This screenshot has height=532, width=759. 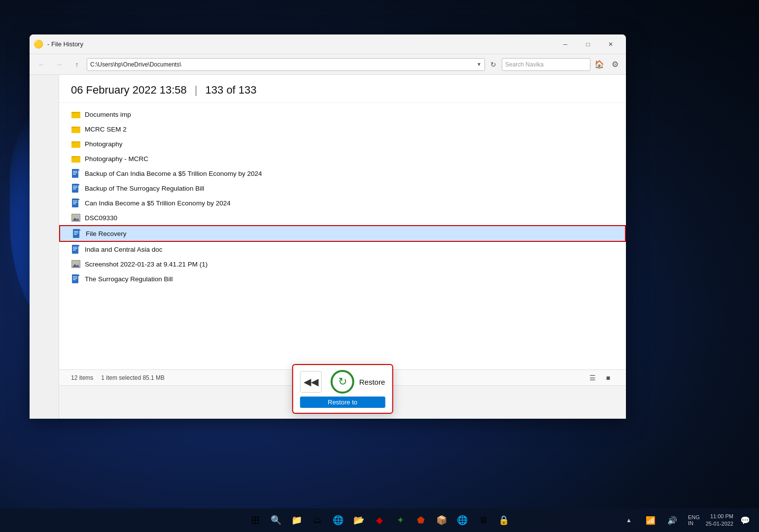 What do you see at coordinates (173, 173) in the screenshot?
I see `file-name: Backup of Can India Become a $5 Trillion…` at bounding box center [173, 173].